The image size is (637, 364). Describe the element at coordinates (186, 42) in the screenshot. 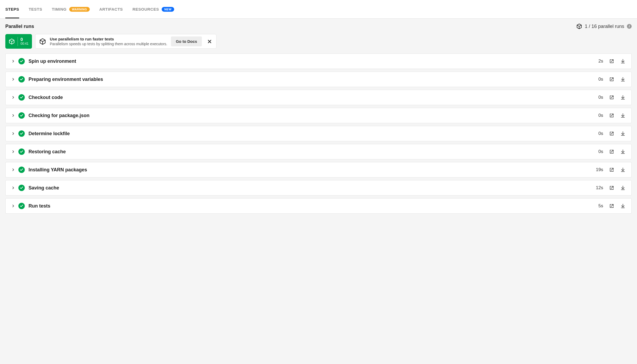

I see `go-to-docs-button: Go to Docs` at that location.